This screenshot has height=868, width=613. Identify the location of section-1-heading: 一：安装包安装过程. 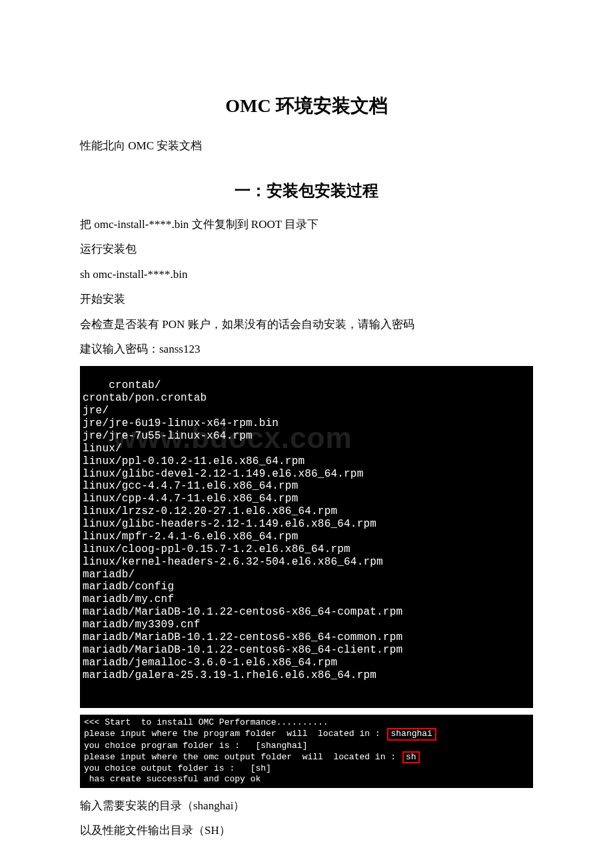
(306, 191).